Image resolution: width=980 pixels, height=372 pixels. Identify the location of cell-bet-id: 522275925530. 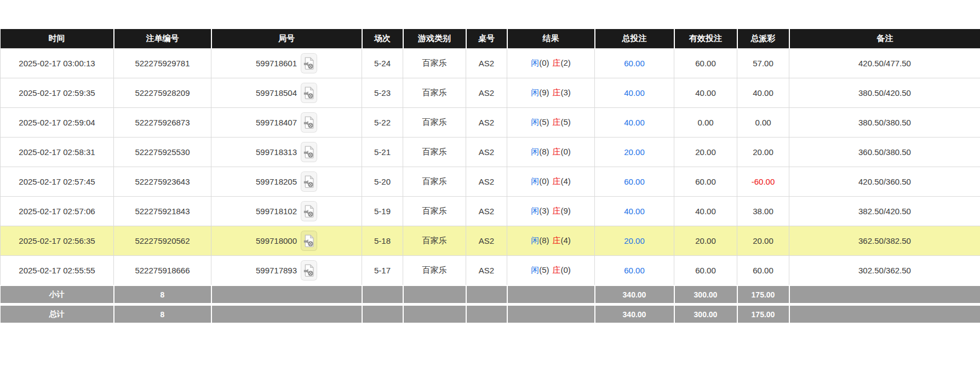
(163, 152).